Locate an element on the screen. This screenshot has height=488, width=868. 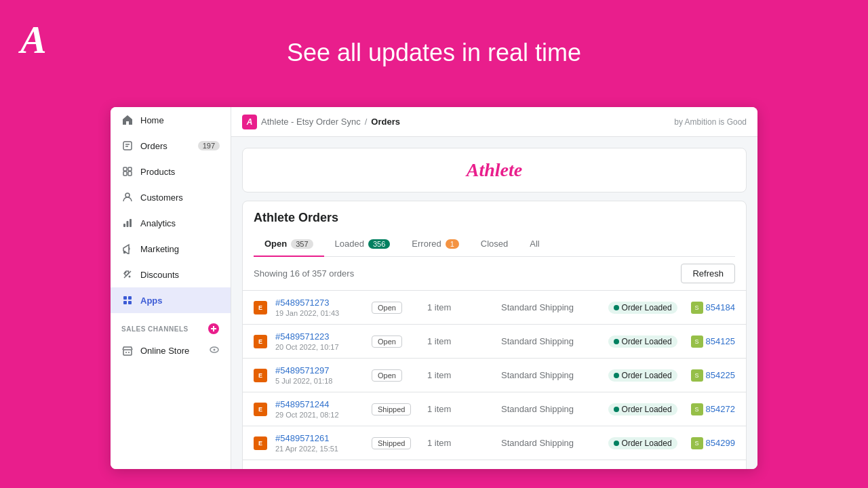
order-id-col: #5489571273 19 Jan 2022, 01:43 is located at coordinates (319, 308).